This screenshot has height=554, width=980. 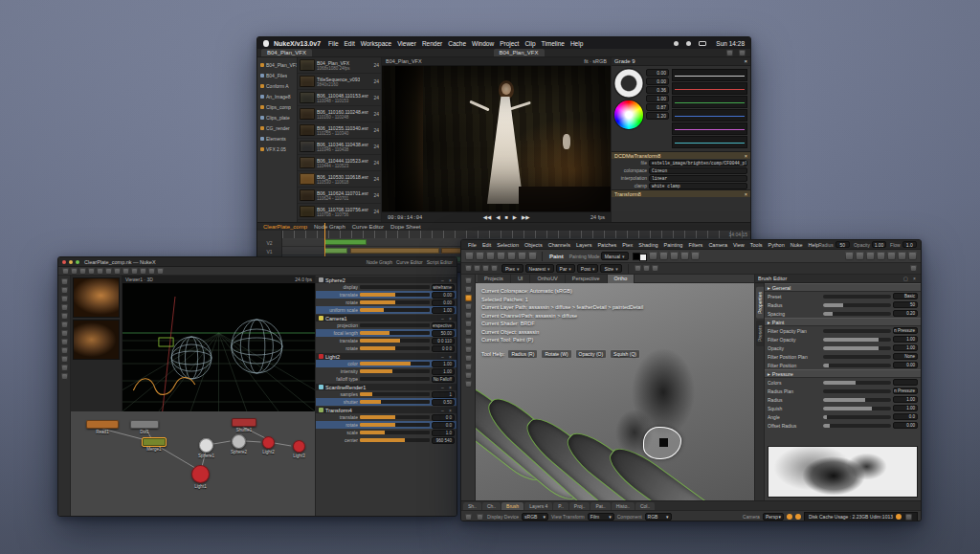 What do you see at coordinates (657, 90) in the screenshot?
I see `wheel-value-field: 0.36` at bounding box center [657, 90].